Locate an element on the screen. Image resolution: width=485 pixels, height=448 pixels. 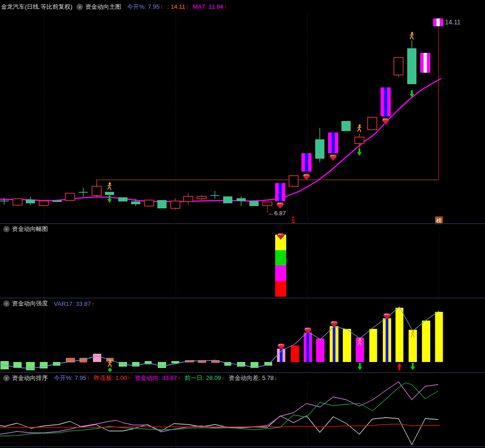
fund-flow-range-chart is located at coordinates (242, 266).